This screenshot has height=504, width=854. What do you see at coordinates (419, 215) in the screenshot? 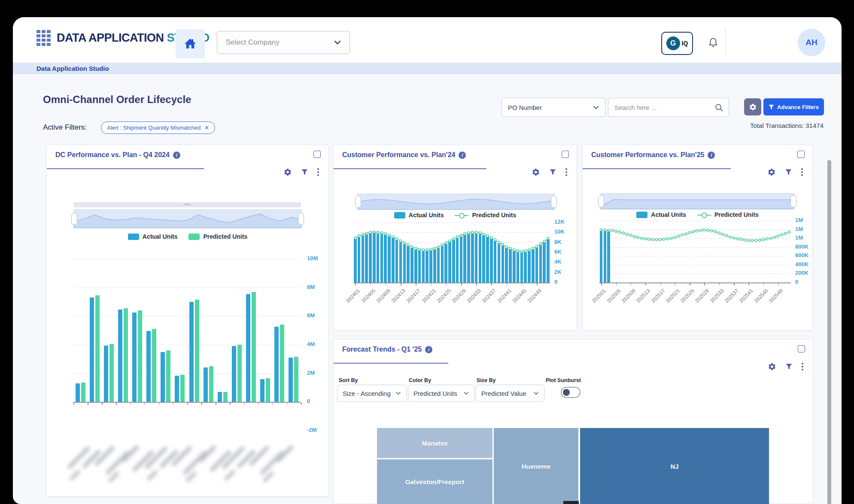
I see `legend-actual: Actual Units` at bounding box center [419, 215].